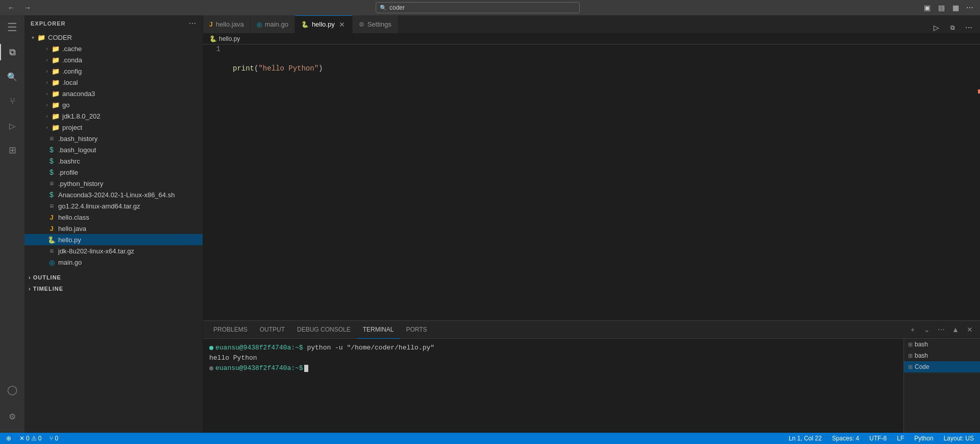 Image resolution: width=980 pixels, height=444 pixels. Describe the element at coordinates (936, 28) in the screenshot. I see `run-file-button: ▷` at that location.